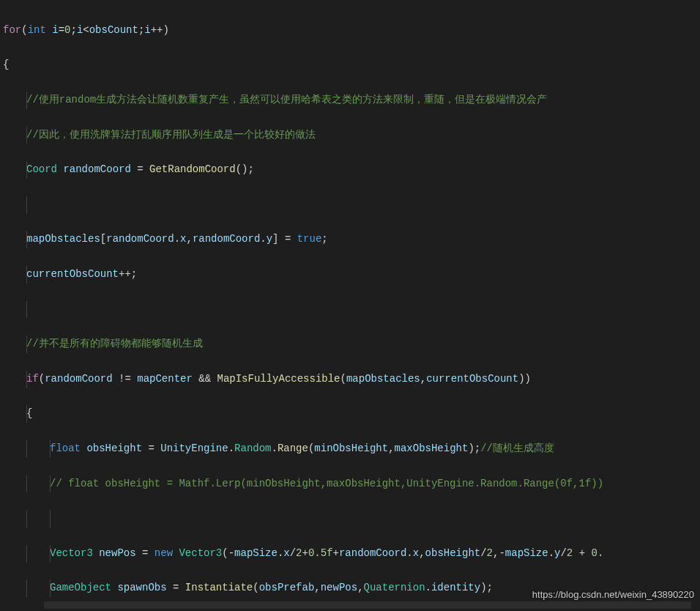  What do you see at coordinates (351, 240) in the screenshot?
I see `code-line: mapObstacles[randomCoord.x,randomCoord.y…` at bounding box center [351, 240].